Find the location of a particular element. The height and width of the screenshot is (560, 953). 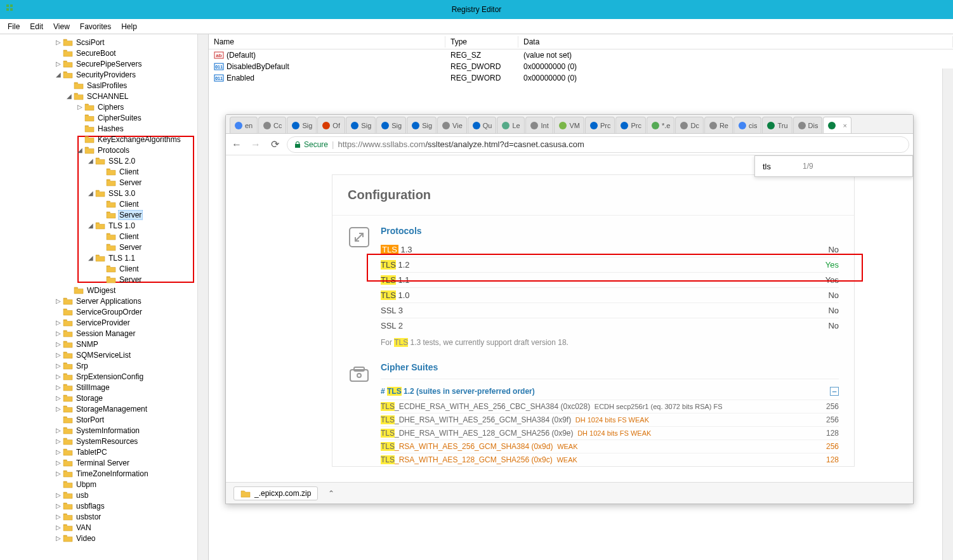

tree-node: ▷TabletPC is located at coordinates (104, 452).